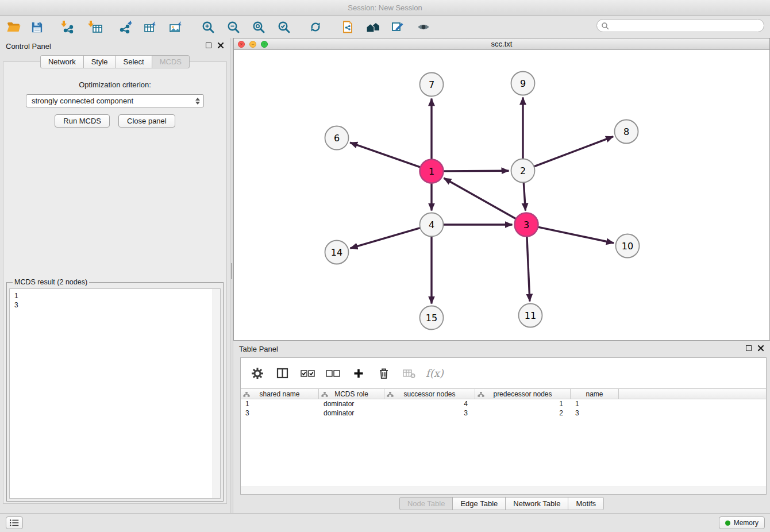 The height and width of the screenshot is (532, 770). I want to click on window-close-icon: ×, so click(241, 44).